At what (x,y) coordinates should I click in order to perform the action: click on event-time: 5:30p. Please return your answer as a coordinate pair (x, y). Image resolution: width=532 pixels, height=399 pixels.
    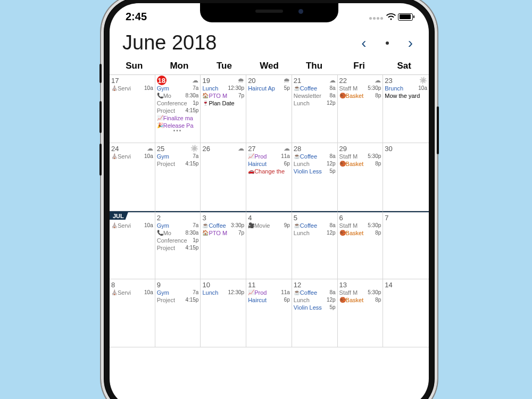
    Looking at the image, I should click on (375, 156).